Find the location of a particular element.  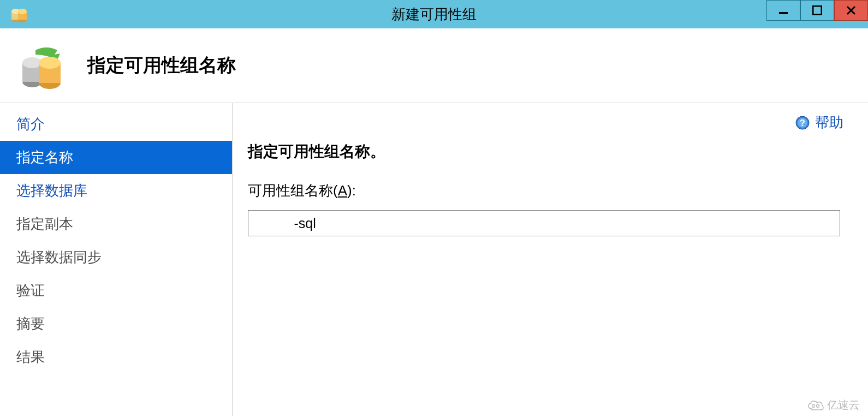

watermark-text: 亿速云 is located at coordinates (843, 405).